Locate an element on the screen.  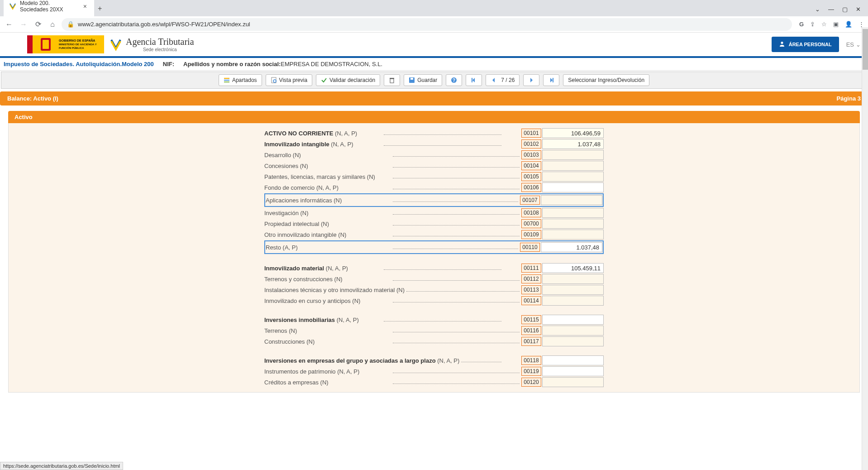
form-row-wrap: Concesiones (N)00104 is located at coordinates (434, 166).